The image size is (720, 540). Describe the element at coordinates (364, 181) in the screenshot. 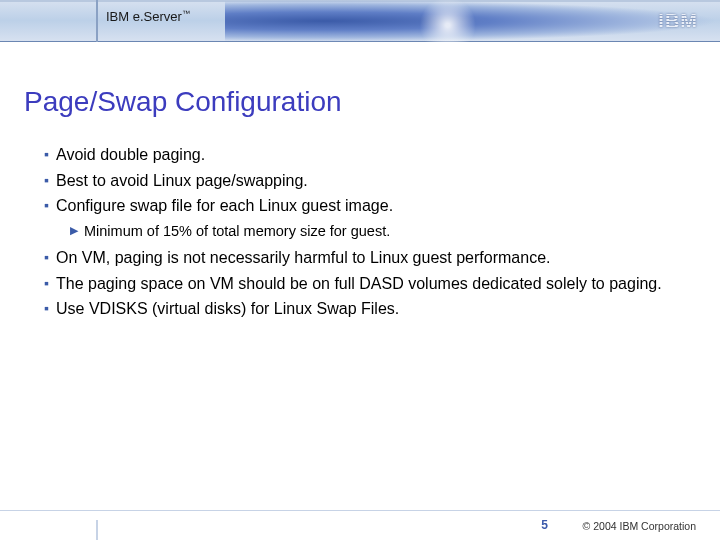

I see `bullet-item: ▪ Best to avoid Linux page/swapping.` at that location.